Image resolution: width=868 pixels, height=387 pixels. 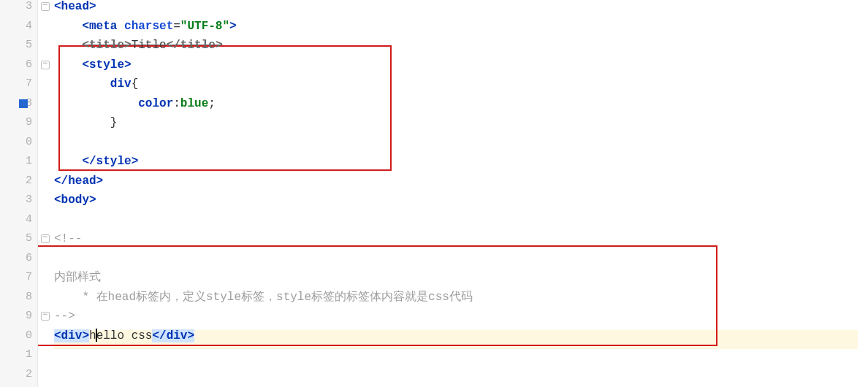 What do you see at coordinates (19, 194) in the screenshot?
I see `gutter: 34567890123456789012` at bounding box center [19, 194].